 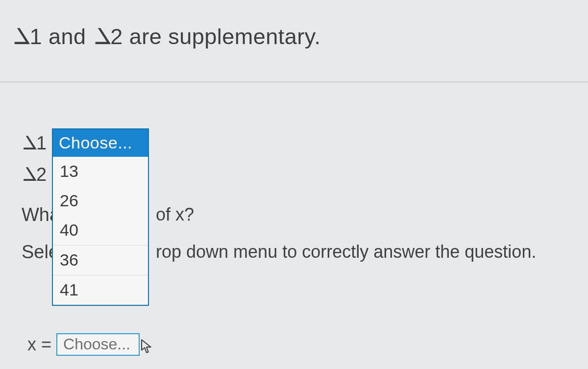 What do you see at coordinates (37, 215) in the screenshot?
I see `row-question-lead: Wha` at bounding box center [37, 215].